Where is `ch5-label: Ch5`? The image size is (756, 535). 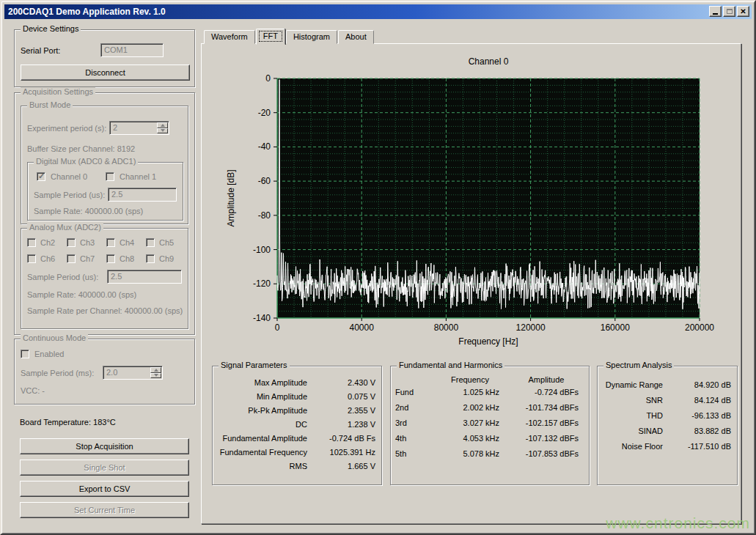
ch5-label: Ch5 is located at coordinates (166, 243).